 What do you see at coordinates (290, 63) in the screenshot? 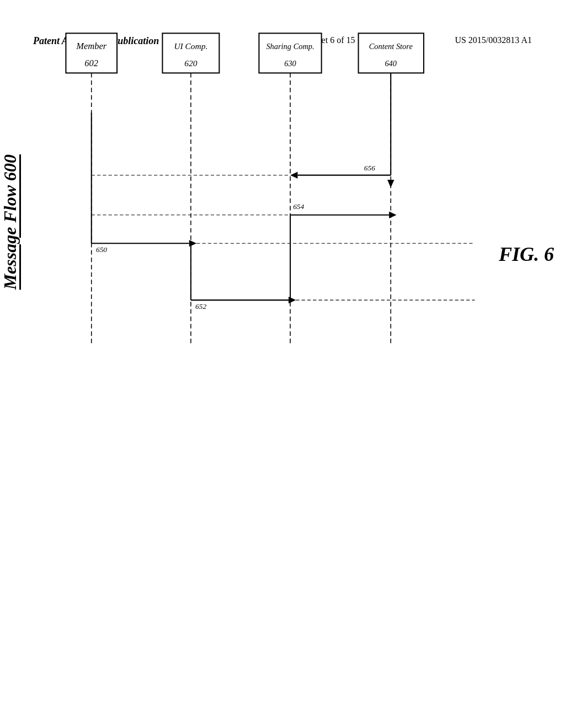
I see `svg-text: 630` at bounding box center [290, 63].